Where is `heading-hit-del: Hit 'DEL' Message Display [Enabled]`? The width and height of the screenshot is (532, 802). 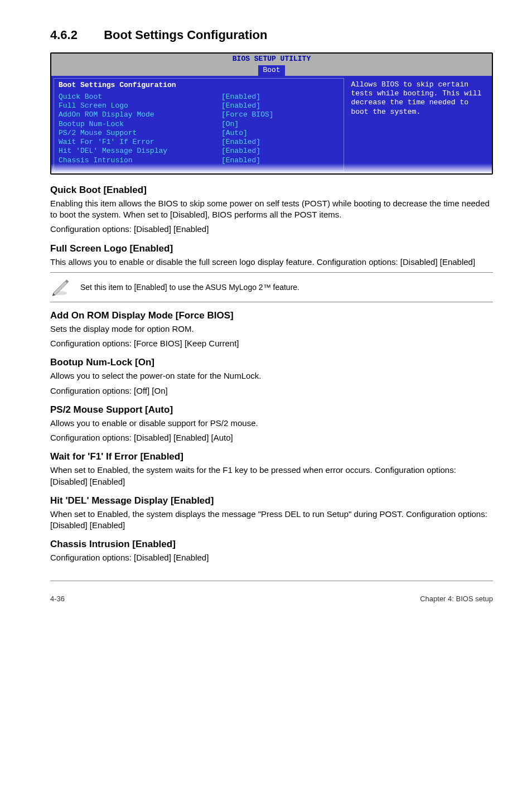
heading-hit-del: Hit 'DEL' Message Display [Enabled] is located at coordinates (272, 501).